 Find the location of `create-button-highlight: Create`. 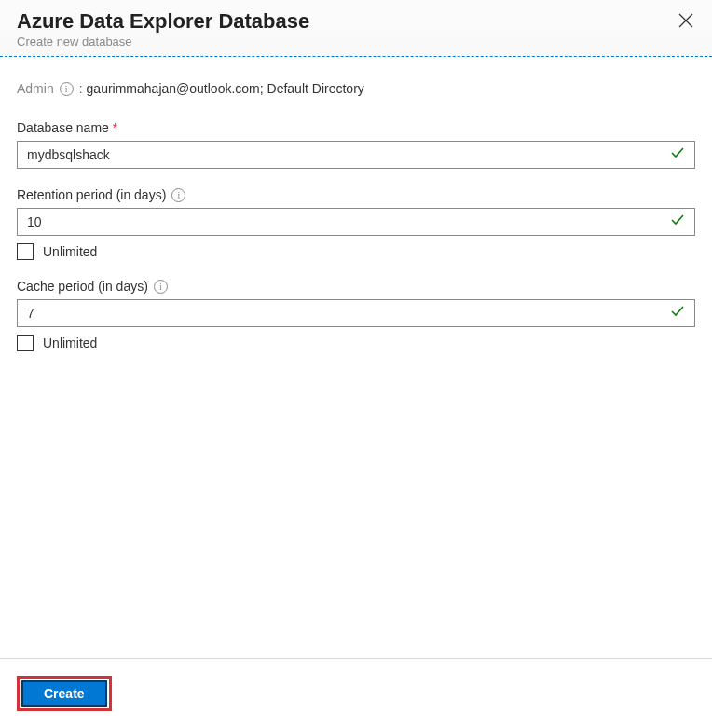

create-button-highlight: Create is located at coordinates (64, 694).